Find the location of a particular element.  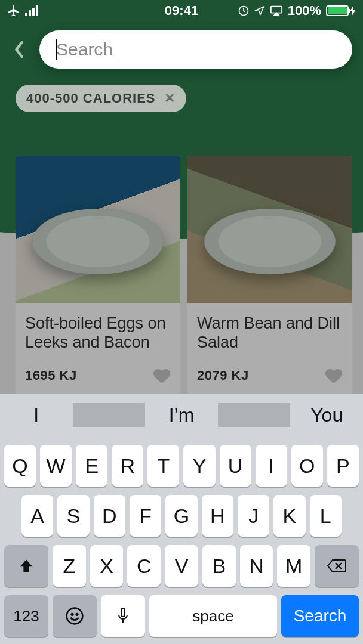

key: E is located at coordinates (92, 466).